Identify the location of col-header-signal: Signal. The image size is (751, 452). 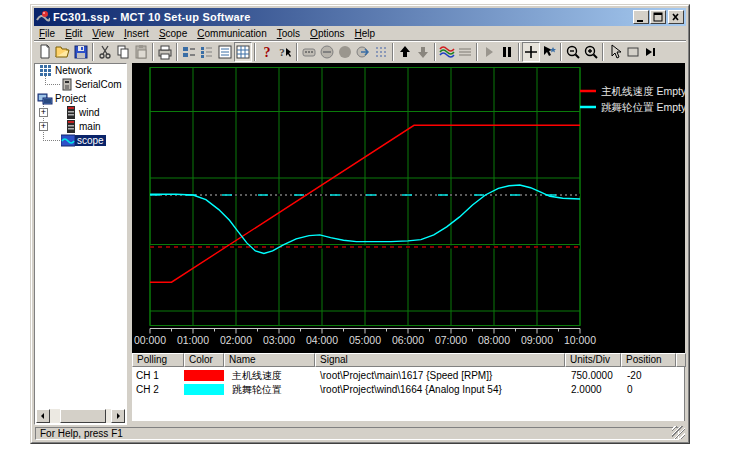
(440, 360).